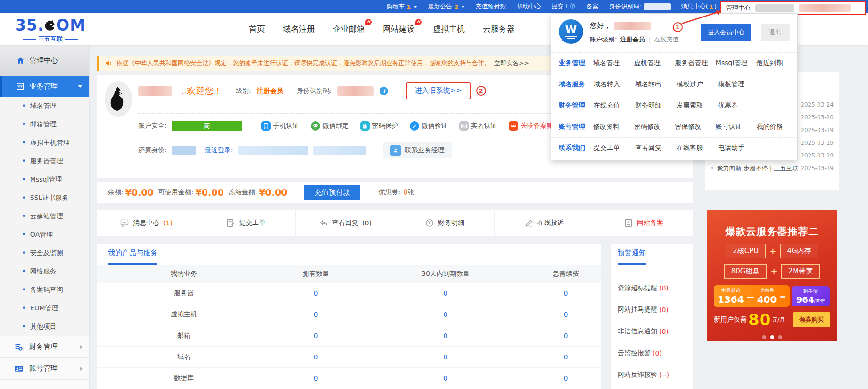 This screenshot has width=868, height=389. I want to click on menu-item: 模板管理, so click(739, 84).